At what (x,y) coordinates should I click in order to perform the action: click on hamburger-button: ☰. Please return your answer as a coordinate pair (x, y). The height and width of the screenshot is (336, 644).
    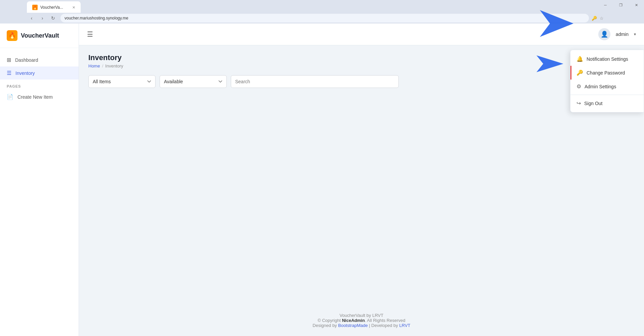
    Looking at the image, I should click on (90, 34).